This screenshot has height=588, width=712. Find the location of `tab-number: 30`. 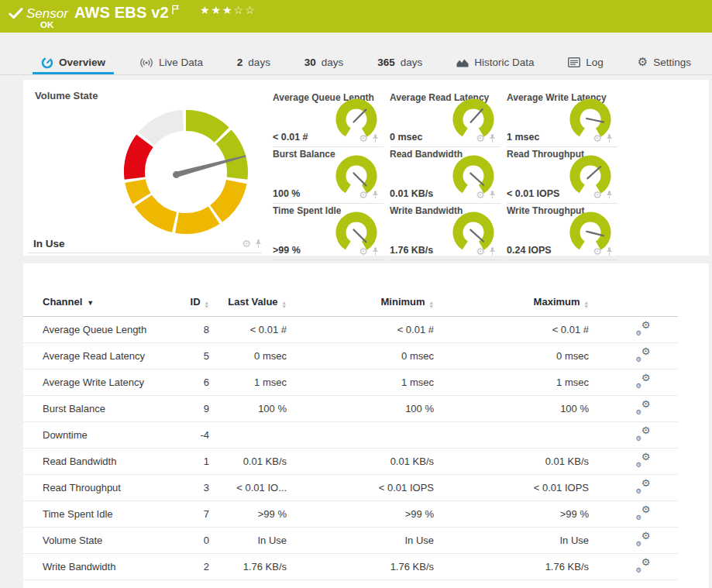

tab-number: 30 is located at coordinates (310, 62).